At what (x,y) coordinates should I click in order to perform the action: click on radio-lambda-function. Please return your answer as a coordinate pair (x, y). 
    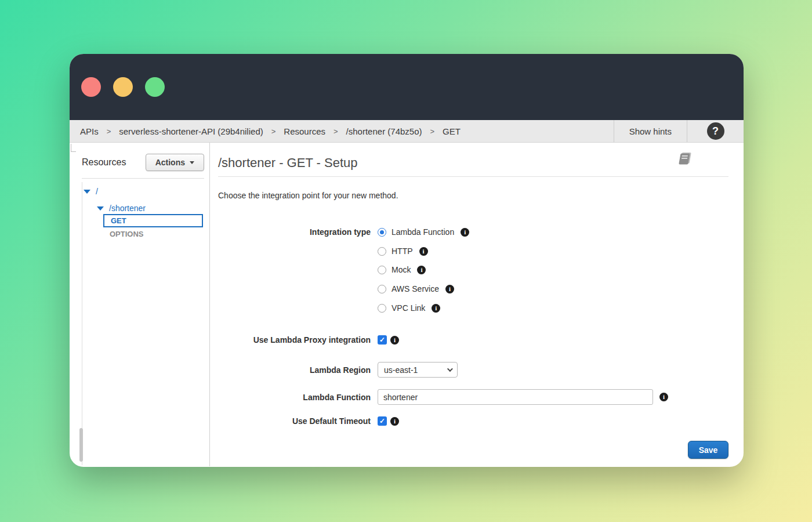
    Looking at the image, I should click on (382, 232).